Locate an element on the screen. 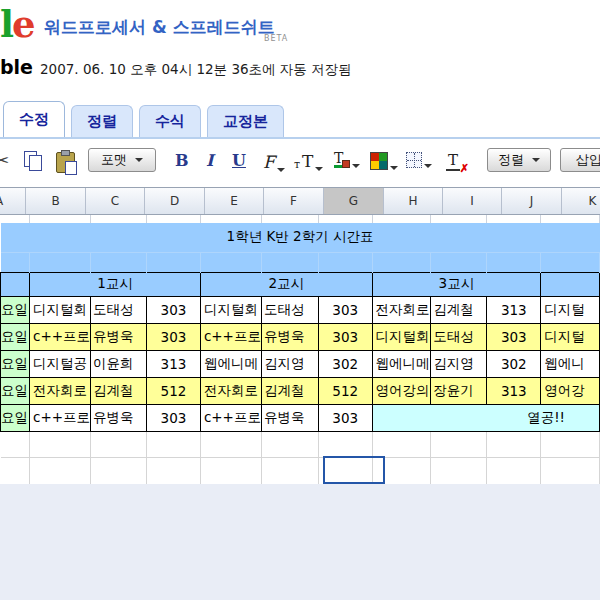 The height and width of the screenshot is (600, 600). tab-formula: 수식 is located at coordinates (170, 121).